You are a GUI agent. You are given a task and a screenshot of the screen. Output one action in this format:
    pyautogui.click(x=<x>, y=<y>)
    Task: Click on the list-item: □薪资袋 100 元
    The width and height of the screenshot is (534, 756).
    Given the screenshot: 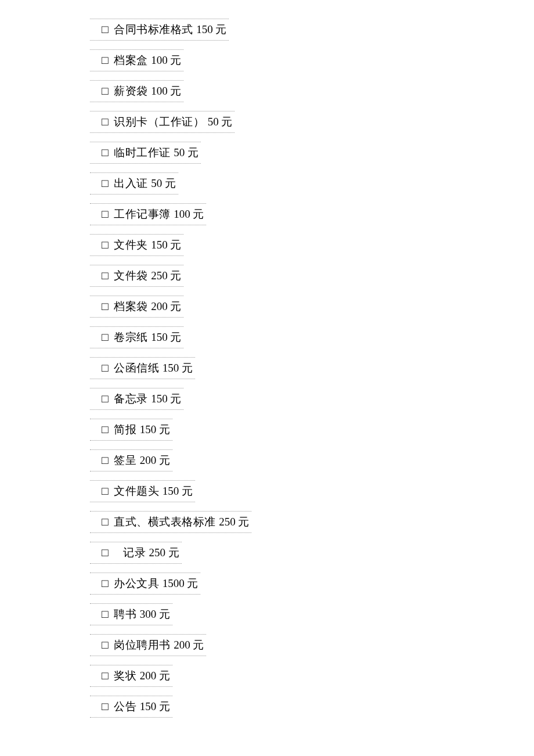 What is the action you would take?
    pyautogui.click(x=267, y=91)
    